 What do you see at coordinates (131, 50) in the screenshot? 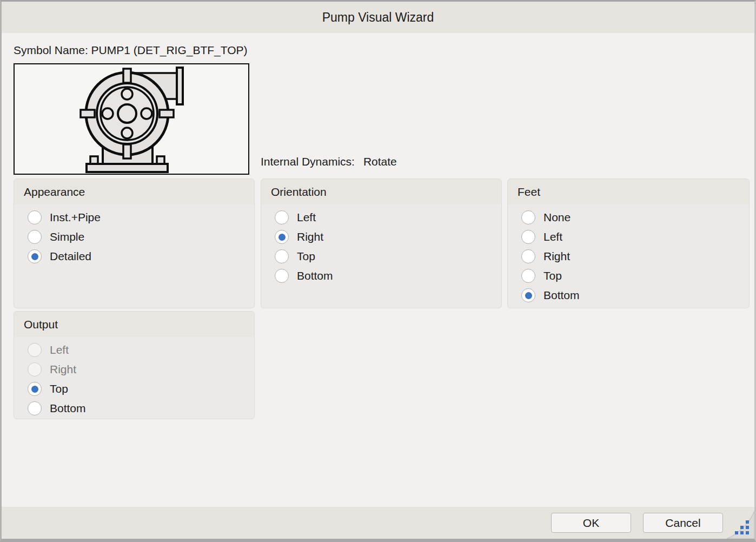
I see `symbol-name-label: Symbol Name: PUMP1 (DET_RIG_BTF_TOP)` at bounding box center [131, 50].